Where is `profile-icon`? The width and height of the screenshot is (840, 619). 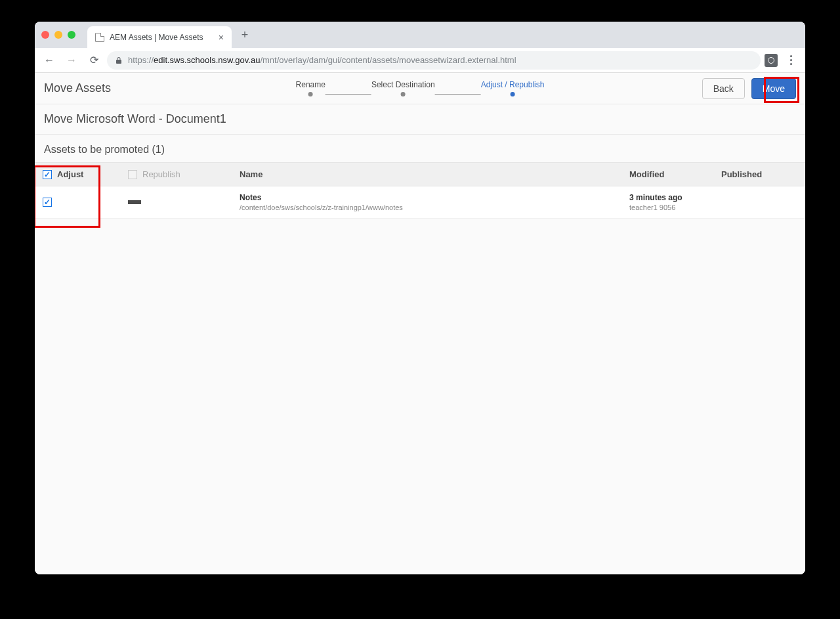
profile-icon is located at coordinates (771, 60).